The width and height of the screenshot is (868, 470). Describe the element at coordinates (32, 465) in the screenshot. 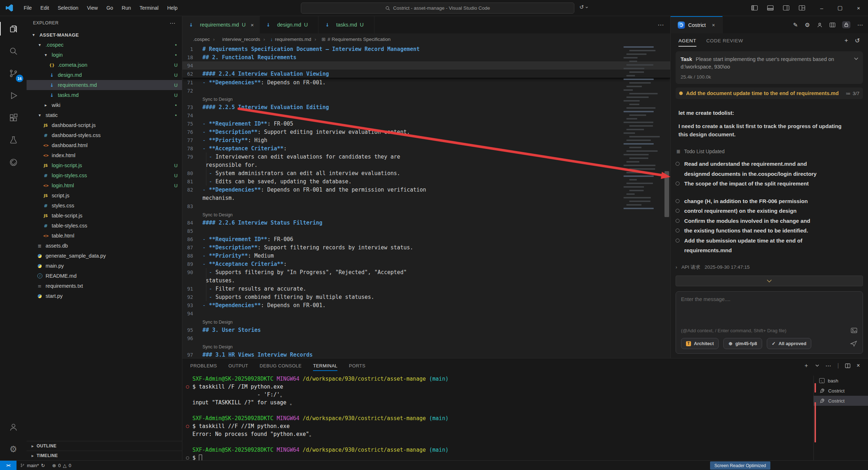

I see `git-branch-item: main* ↻` at that location.